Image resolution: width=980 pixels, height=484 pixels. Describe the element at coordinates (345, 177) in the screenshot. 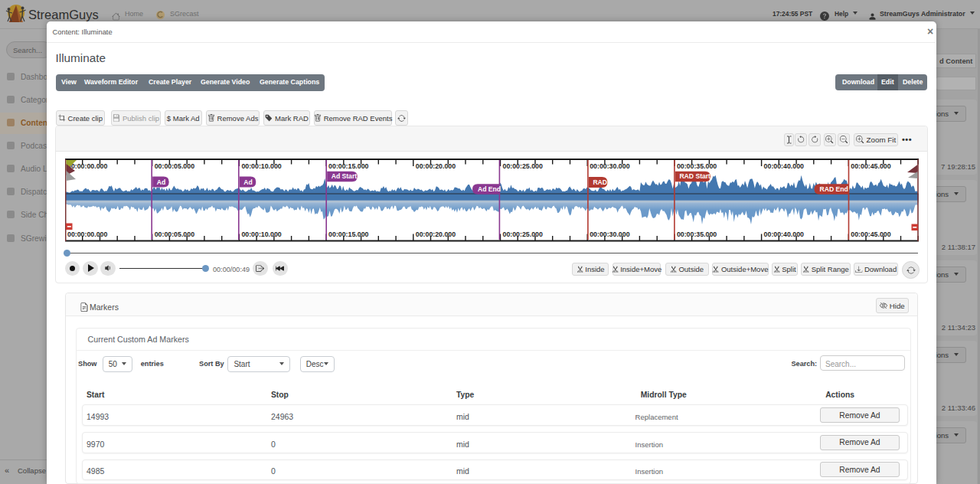

I see `svg-text: Ad Start` at that location.